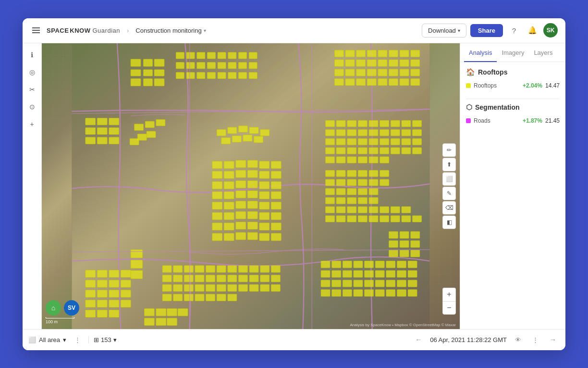  Describe the element at coordinates (32, 107) in the screenshot. I see `camera-tool: ⊙` at that location.